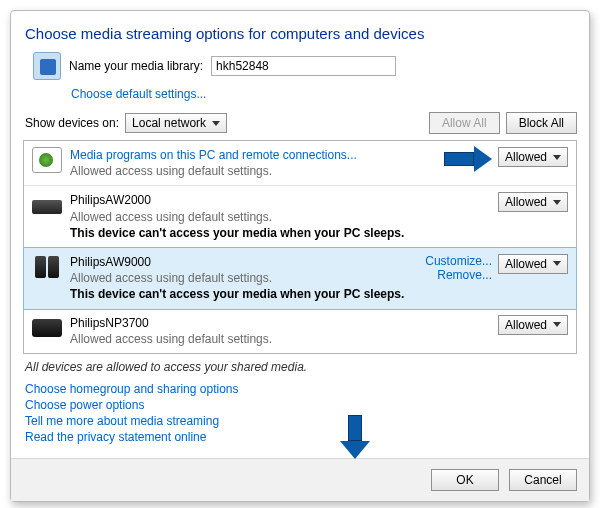 Image resolution: width=600 pixels, height=508 pixels. I want to click on library-row: Name your media library:, so click(305, 66).